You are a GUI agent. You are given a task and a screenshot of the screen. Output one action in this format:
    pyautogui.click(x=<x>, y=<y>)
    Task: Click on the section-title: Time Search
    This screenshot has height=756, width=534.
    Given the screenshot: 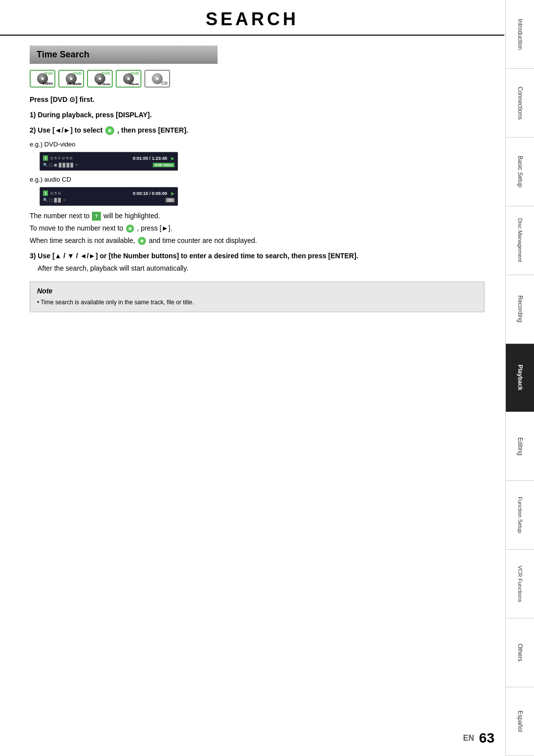 What is the action you would take?
    pyautogui.click(x=63, y=54)
    